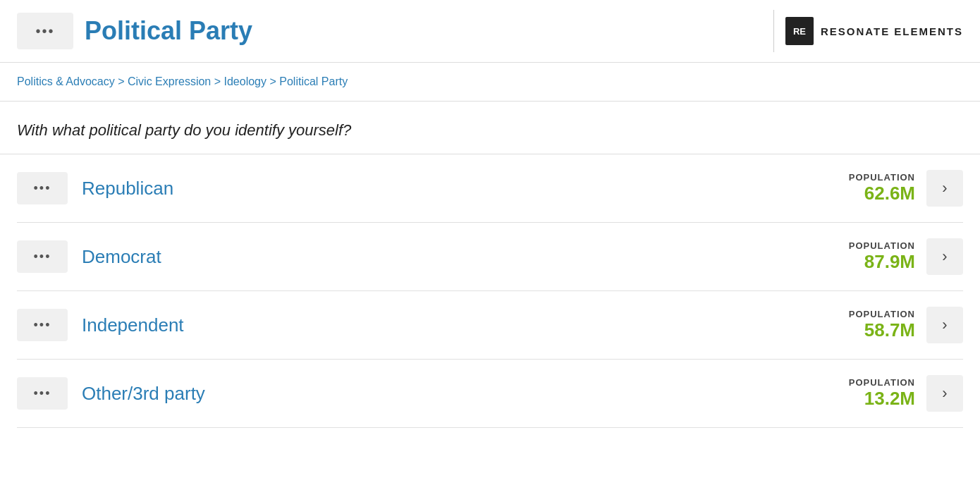 Image resolution: width=980 pixels, height=478 pixels. Describe the element at coordinates (906, 257) in the screenshot. I see `list-item-right: POPULATION 87.9M ›` at that location.